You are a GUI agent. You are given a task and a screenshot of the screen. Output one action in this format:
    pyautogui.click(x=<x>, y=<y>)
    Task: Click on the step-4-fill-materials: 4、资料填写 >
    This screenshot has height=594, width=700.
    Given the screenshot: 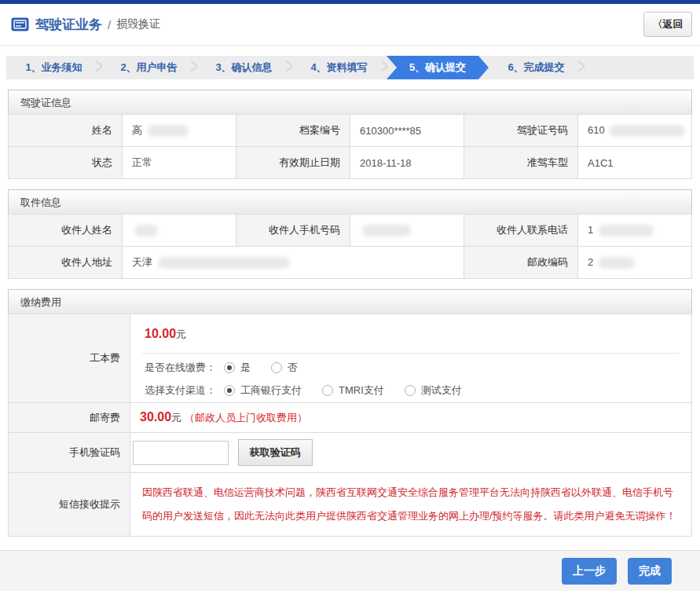 What is the action you would take?
    pyautogui.click(x=339, y=68)
    